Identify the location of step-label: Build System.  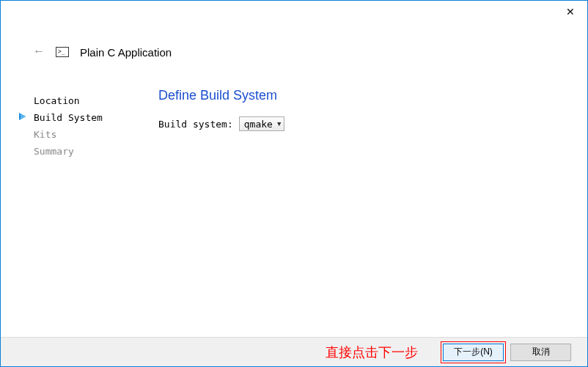
(68, 117).